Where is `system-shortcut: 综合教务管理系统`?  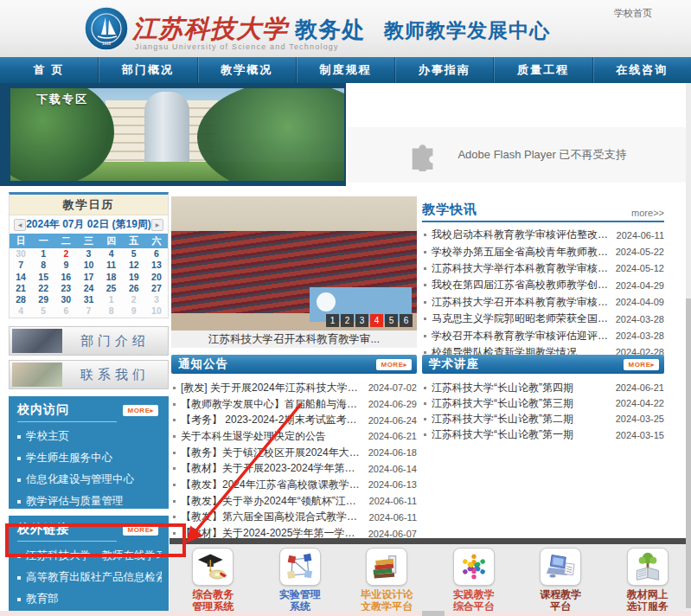 system-shortcut: 综合教务管理系统 is located at coordinates (213, 580).